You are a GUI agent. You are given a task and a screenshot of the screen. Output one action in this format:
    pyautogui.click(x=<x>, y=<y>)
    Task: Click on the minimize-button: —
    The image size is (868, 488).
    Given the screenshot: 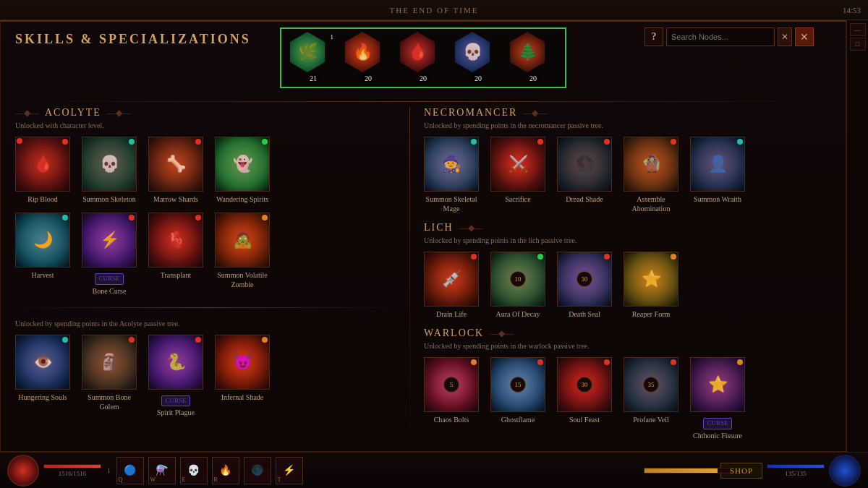 What is the action you would take?
    pyautogui.click(x=858, y=30)
    